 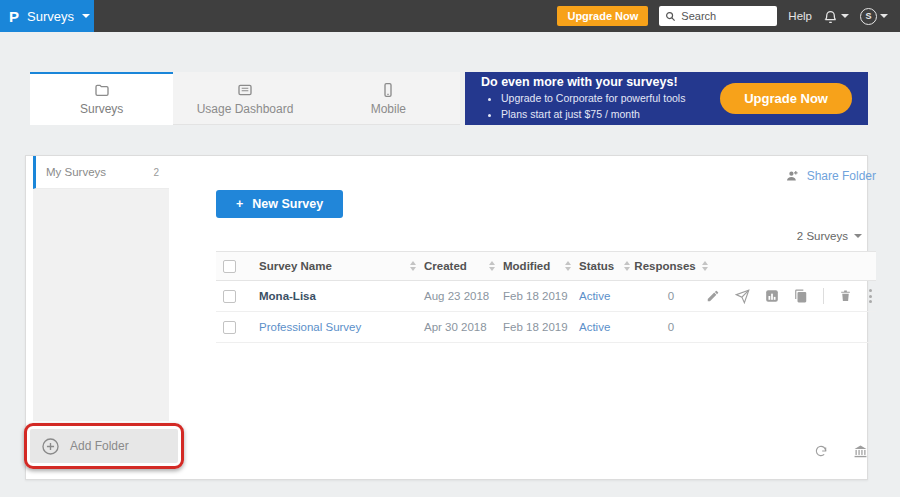 I want to click on banner-text: Do even more with your surveys! Upgrade …, so click(x=583, y=98).